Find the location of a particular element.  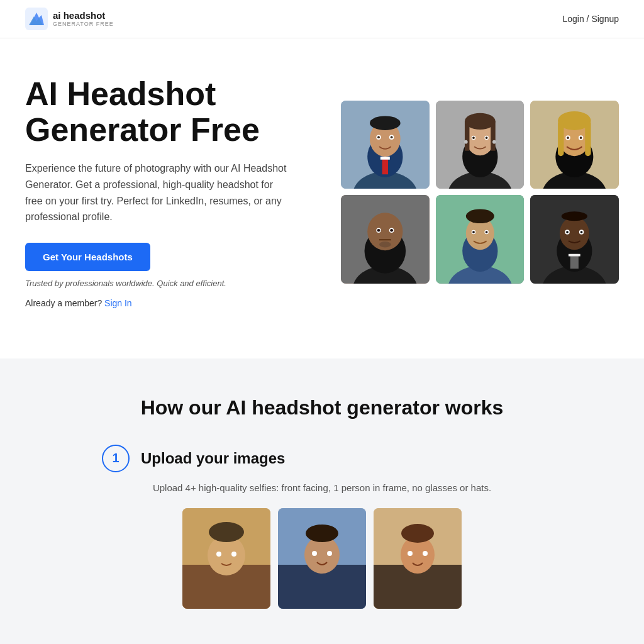

step-1-title: Upload your images is located at coordinates (213, 458).